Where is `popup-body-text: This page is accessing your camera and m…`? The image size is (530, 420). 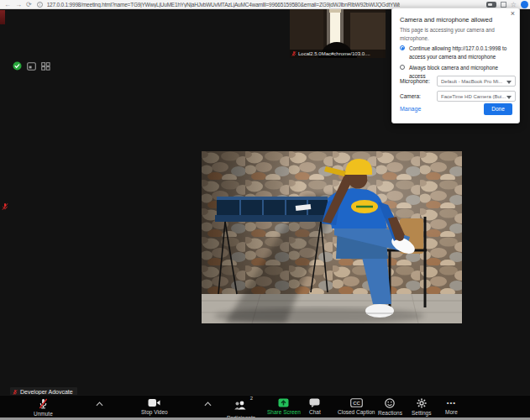 popup-body-text: This page is accessing your camera and m… is located at coordinates (456, 34).